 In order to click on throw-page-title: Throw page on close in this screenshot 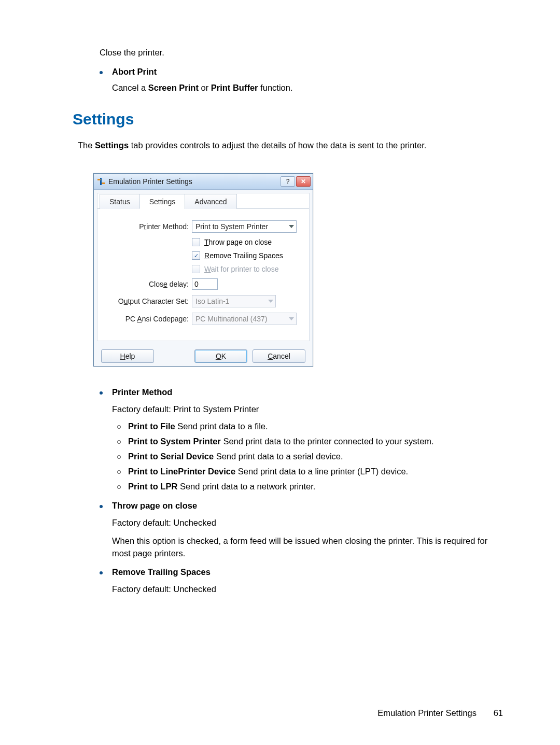, I will do `click(155, 506)`.